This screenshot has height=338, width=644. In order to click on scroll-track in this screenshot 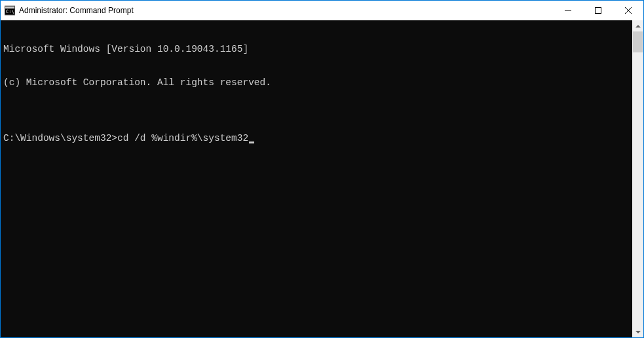, I will do `click(638, 179)`.